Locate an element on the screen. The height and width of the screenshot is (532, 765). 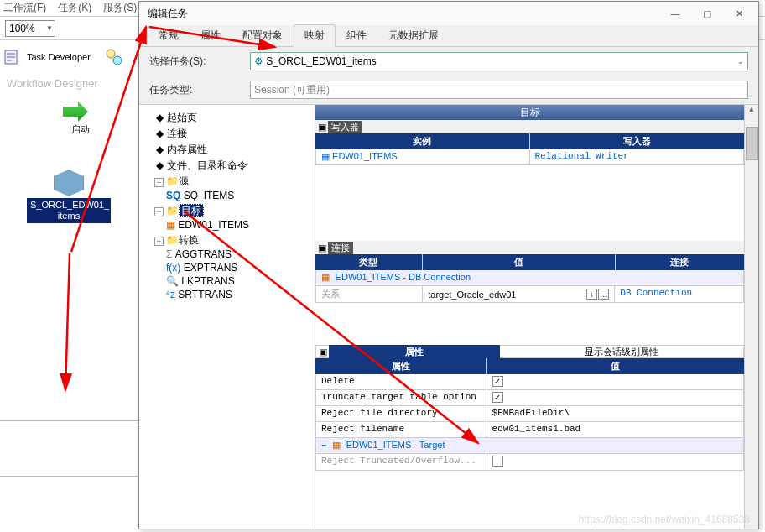
workflow-canvas: 启动 S_ORCL_EDW01_ items is located at coordinates (69, 244).